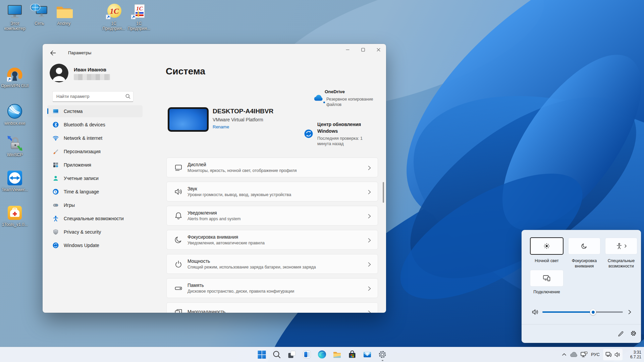 The width and height of the screenshot is (644, 362). Describe the element at coordinates (619, 246) in the screenshot. I see `accessibility-icon` at that location.